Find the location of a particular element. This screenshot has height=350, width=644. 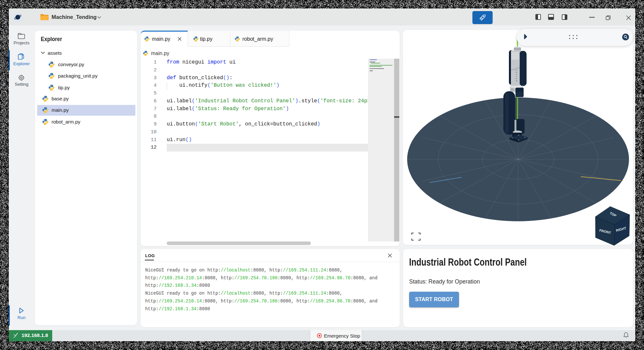

svg-text: KEPLER is located at coordinates (516, 76).